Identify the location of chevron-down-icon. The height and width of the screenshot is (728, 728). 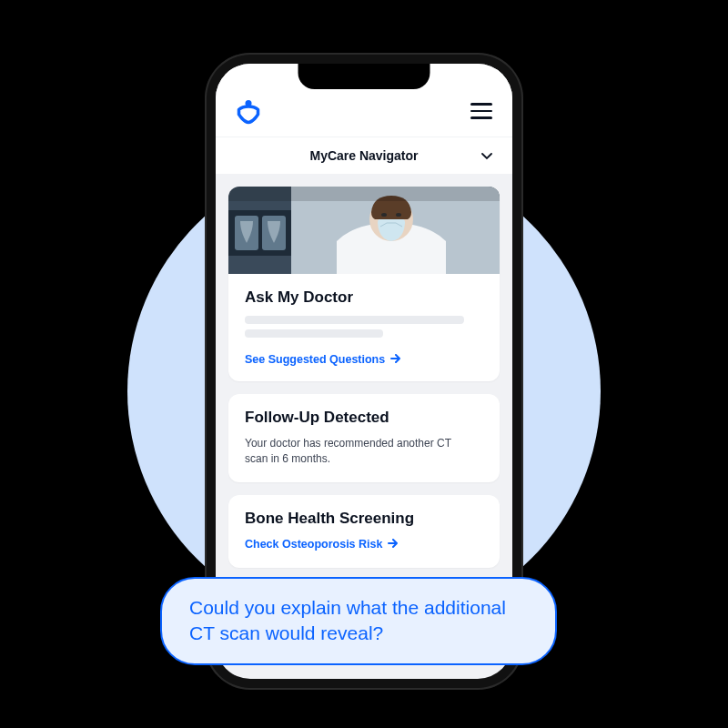
(487, 156).